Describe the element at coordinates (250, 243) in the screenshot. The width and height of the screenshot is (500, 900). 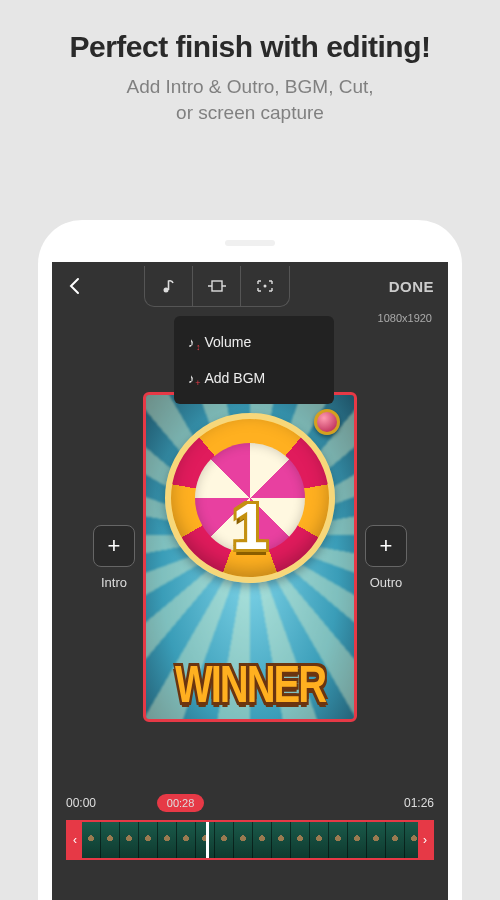
I see `phone-speaker` at that location.